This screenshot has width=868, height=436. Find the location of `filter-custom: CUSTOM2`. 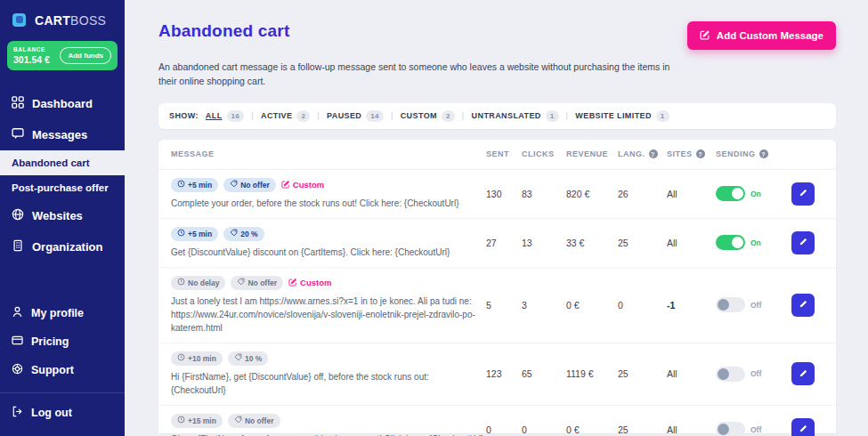

filter-custom: CUSTOM2 is located at coordinates (427, 116).